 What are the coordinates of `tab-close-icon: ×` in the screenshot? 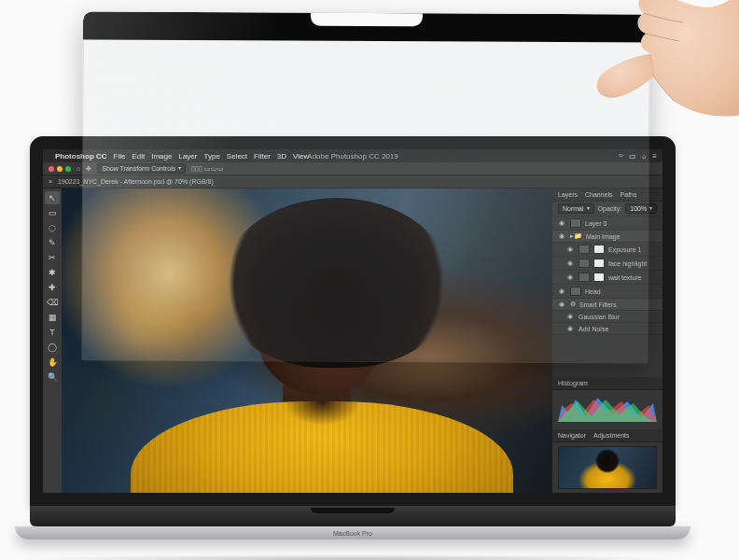 It's located at (50, 181).